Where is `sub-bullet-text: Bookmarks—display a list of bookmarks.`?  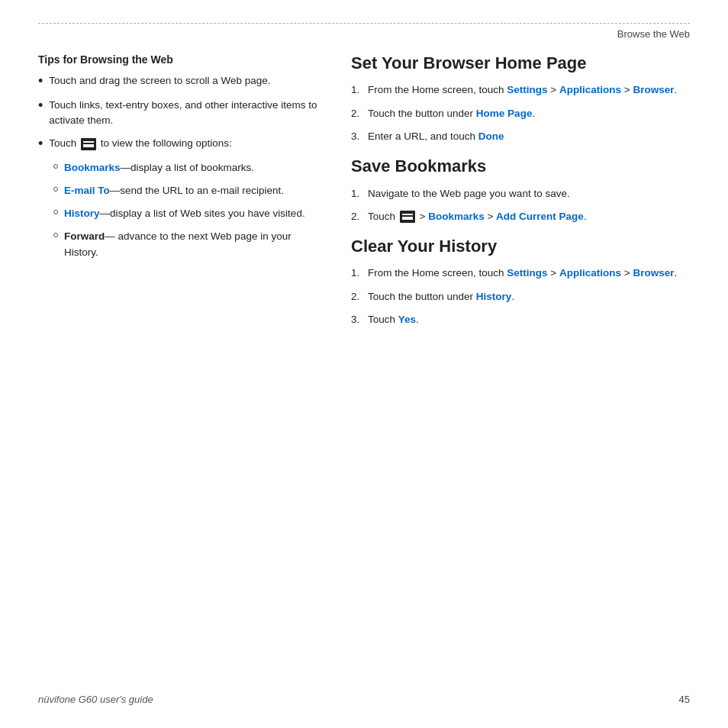
sub-bullet-text: Bookmarks—display a list of bookmarks. is located at coordinates (159, 168).